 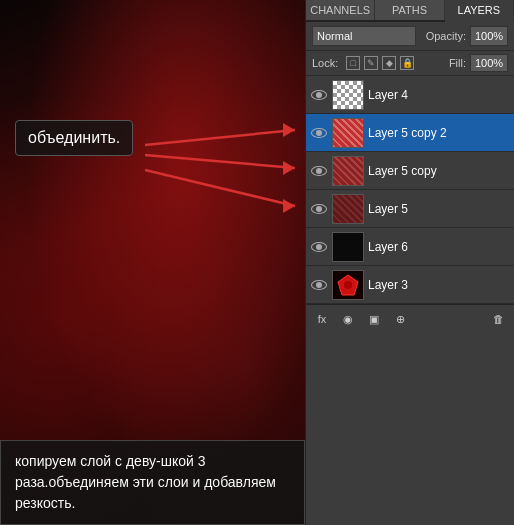 I want to click on fx-button: fx, so click(x=322, y=319).